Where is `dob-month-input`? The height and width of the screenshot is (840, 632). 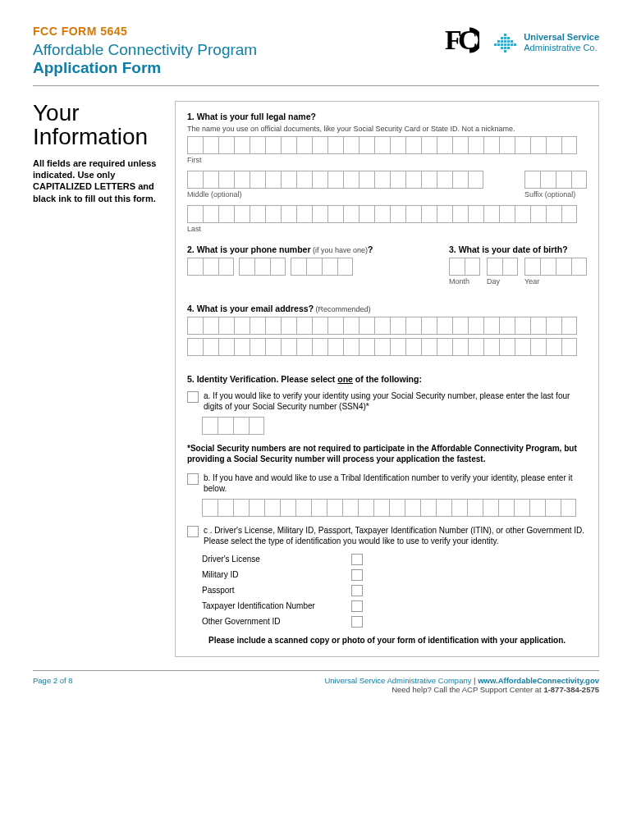 dob-month-input is located at coordinates (465, 267).